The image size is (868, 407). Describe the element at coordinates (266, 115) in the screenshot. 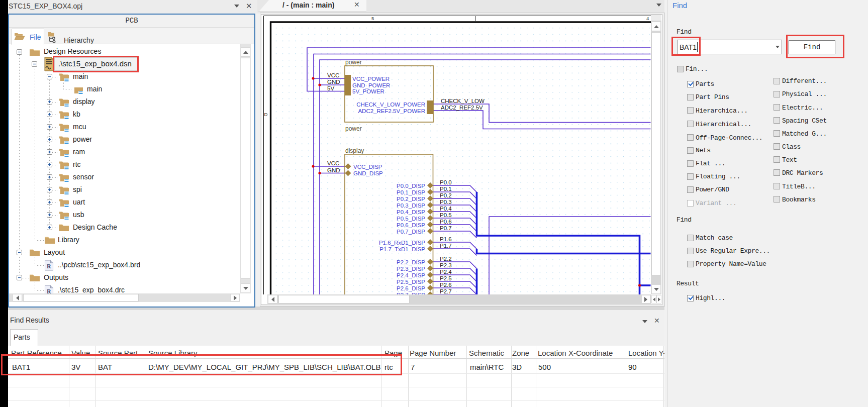

I see `svg-text: D` at that location.